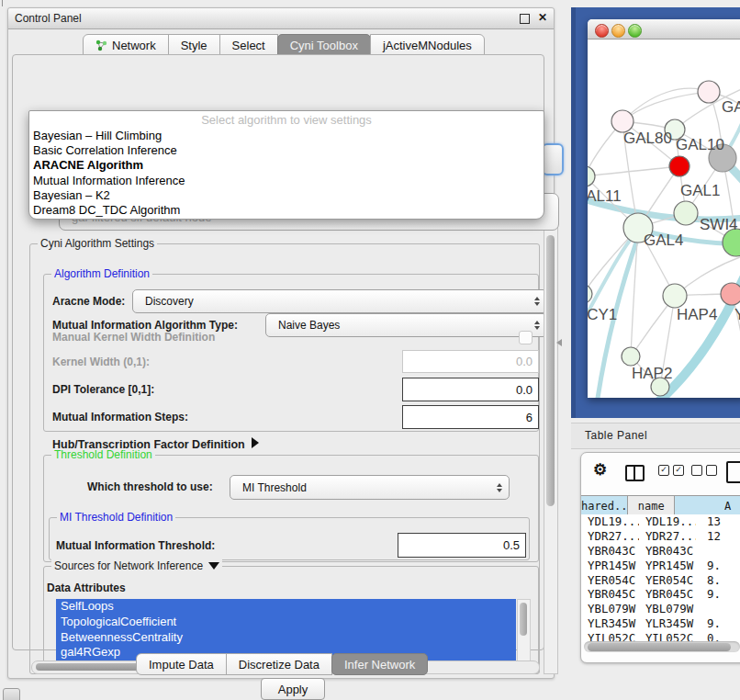 This screenshot has height=700, width=740. I want to click on tab-discretize-data: Discretize Data, so click(279, 664).